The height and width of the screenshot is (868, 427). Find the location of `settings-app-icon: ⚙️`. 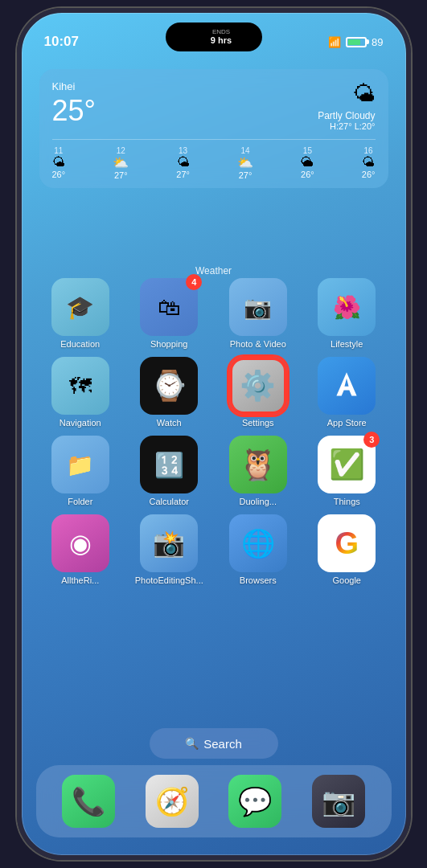

settings-app-icon: ⚙️ is located at coordinates (258, 386).